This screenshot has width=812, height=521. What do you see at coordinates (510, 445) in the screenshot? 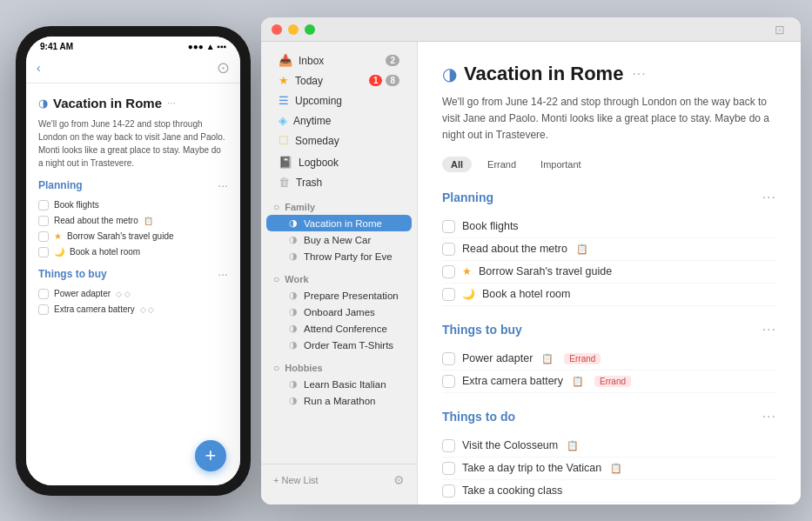
I see `task-colosseum-label: Visit the Colosseum` at bounding box center [510, 445].